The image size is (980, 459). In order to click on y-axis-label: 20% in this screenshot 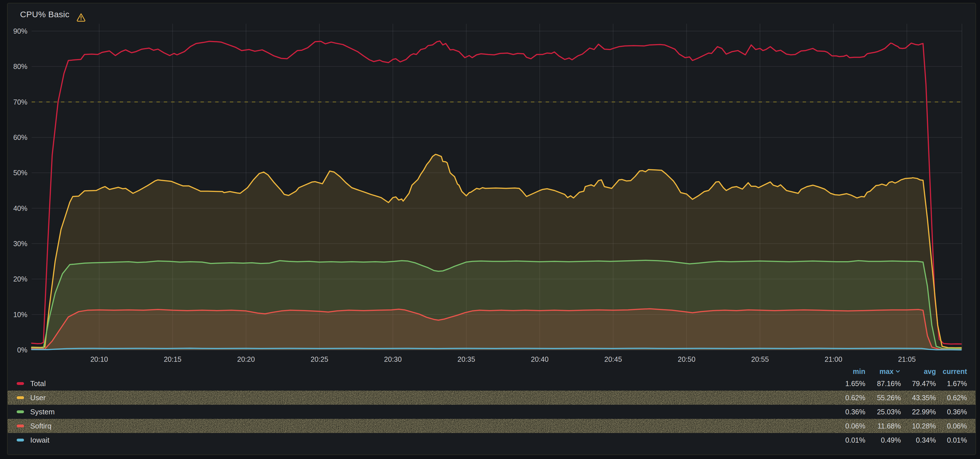, I will do `click(21, 279)`.